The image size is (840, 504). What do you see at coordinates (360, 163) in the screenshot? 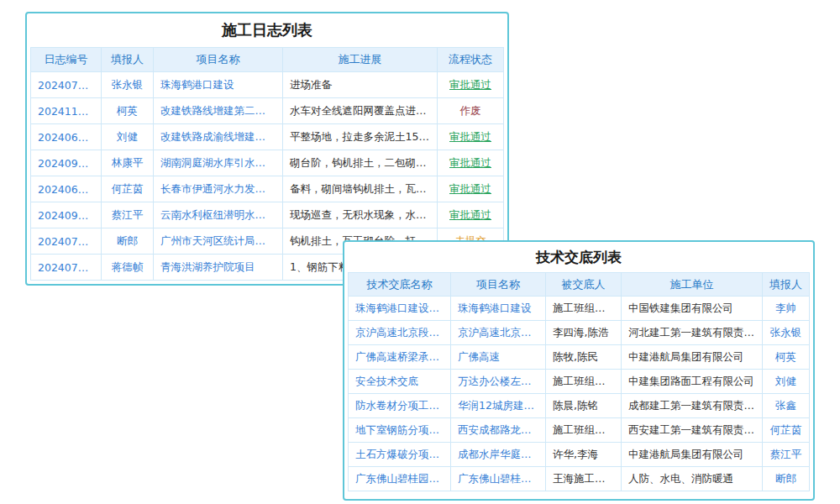
I see `cell-progress: 砌台阶，钩机排土，二包砌间...` at bounding box center [360, 163].